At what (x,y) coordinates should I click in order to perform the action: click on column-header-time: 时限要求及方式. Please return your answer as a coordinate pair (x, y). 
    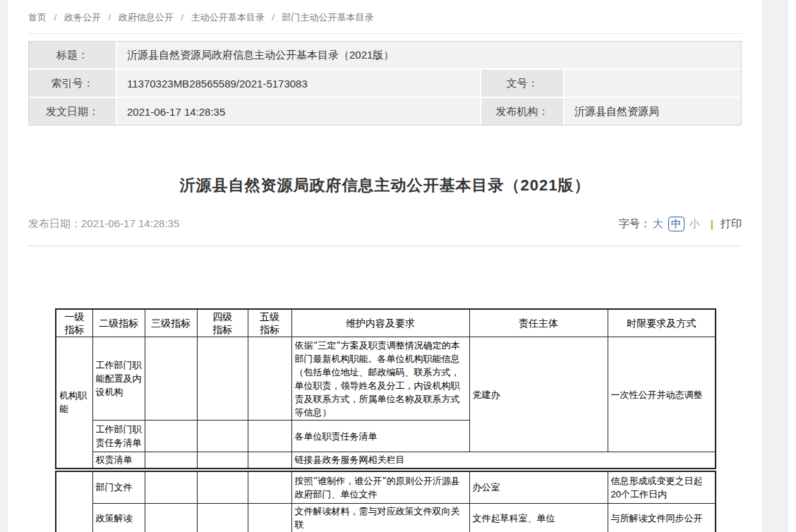
    Looking at the image, I should click on (662, 323).